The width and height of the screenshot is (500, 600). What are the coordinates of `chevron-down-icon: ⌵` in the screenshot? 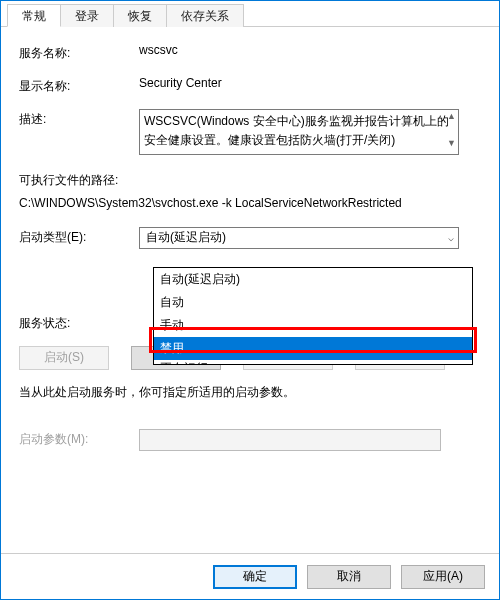 It's located at (451, 238).